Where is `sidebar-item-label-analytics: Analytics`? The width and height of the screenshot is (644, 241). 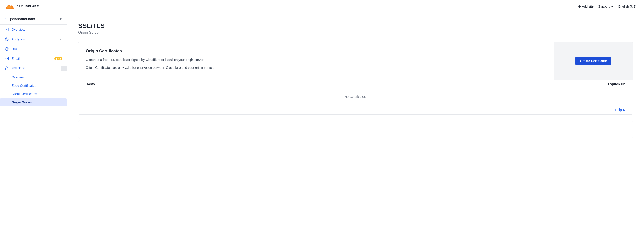
sidebar-item-label-analytics: Analytics is located at coordinates (34, 39).